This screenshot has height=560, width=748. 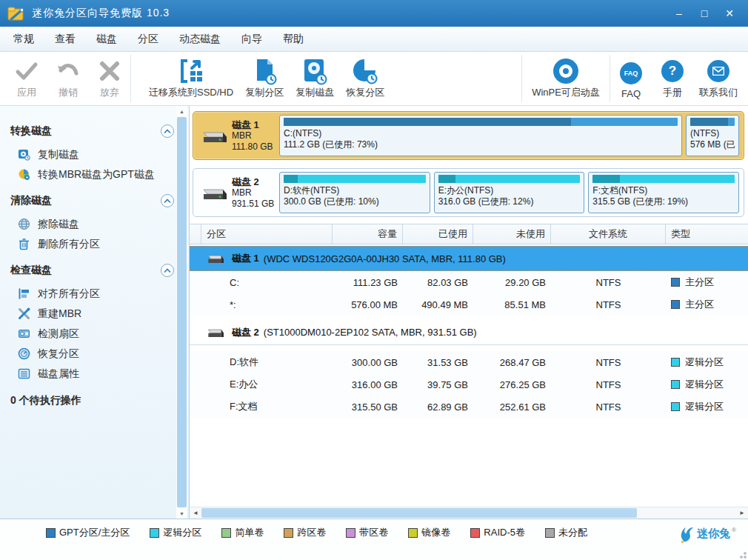 I want to click on winpe-button: WinPE可启动盘, so click(x=566, y=79).